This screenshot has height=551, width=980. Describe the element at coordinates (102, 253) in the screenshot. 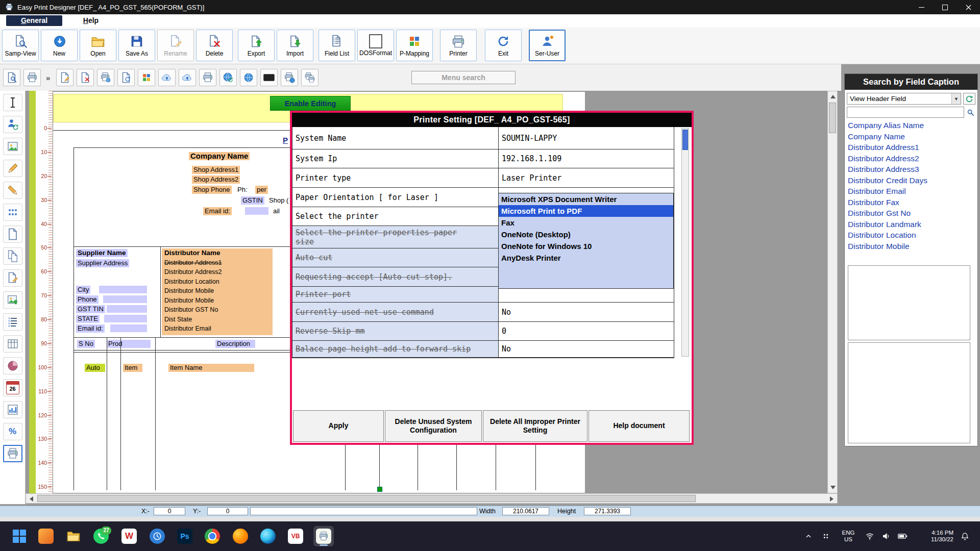

I see `supplier-name-field: Supplier Name` at that location.